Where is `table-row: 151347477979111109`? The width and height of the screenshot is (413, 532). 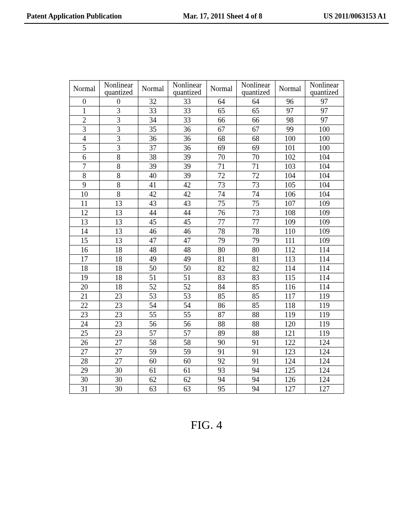 table-row: 151347477979111109 is located at coordinates (206, 241).